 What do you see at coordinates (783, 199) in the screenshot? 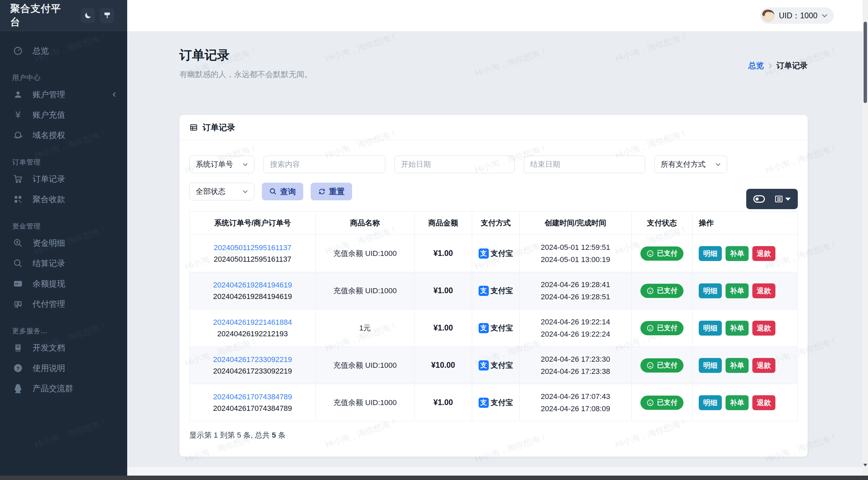
I see `table-view-button` at bounding box center [783, 199].